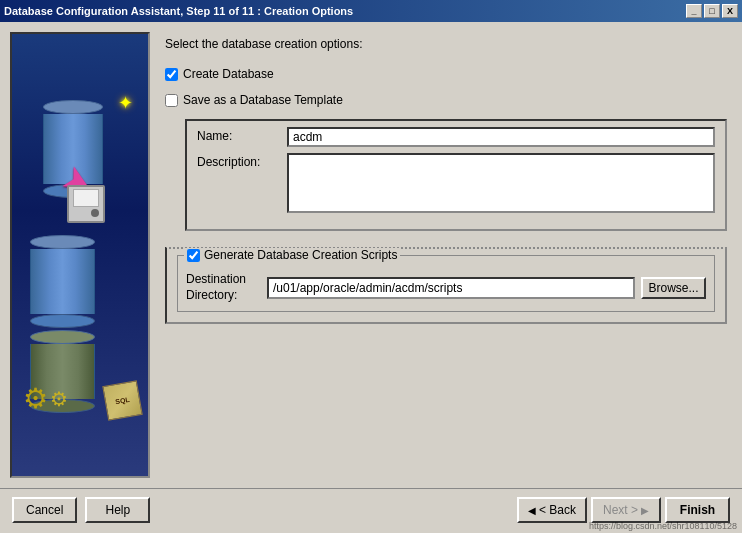  I want to click on back-label: < Back, so click(558, 510).